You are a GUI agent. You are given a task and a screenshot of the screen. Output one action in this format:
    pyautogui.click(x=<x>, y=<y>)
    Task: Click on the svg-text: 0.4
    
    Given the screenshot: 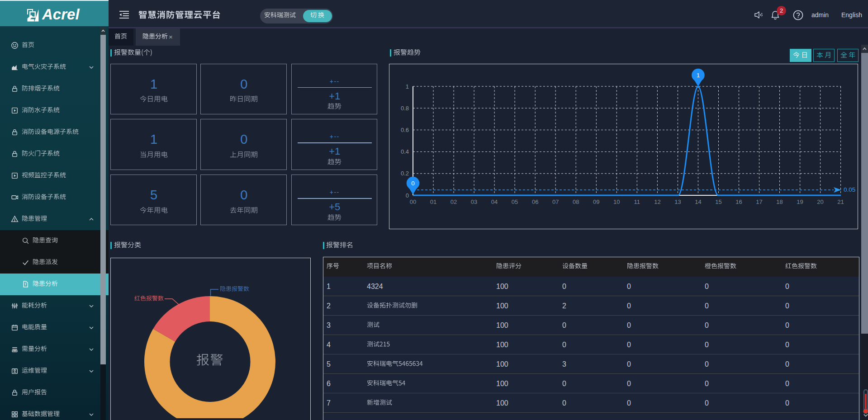 What is the action you would take?
    pyautogui.click(x=405, y=152)
    